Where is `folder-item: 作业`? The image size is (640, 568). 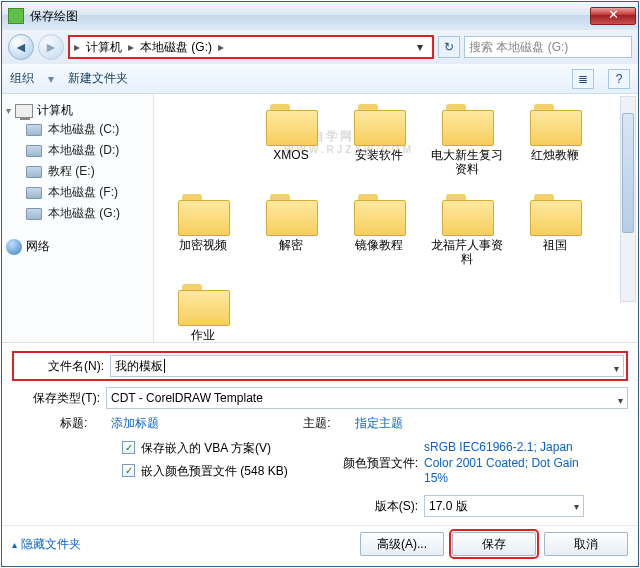
folder-item: 作业 is located at coordinates (203, 311).